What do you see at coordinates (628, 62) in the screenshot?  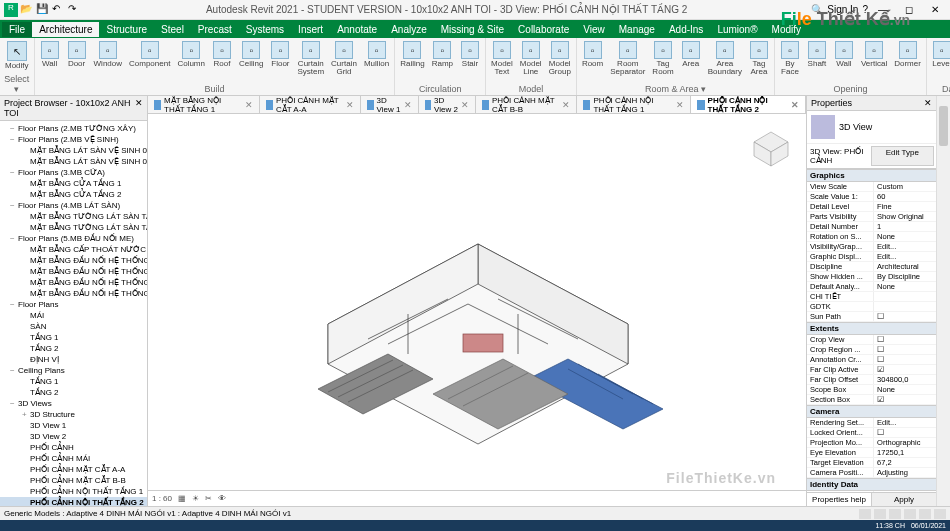 I see `ribbon-room-separator-button: ▫RoomSeparator` at bounding box center [628, 62].